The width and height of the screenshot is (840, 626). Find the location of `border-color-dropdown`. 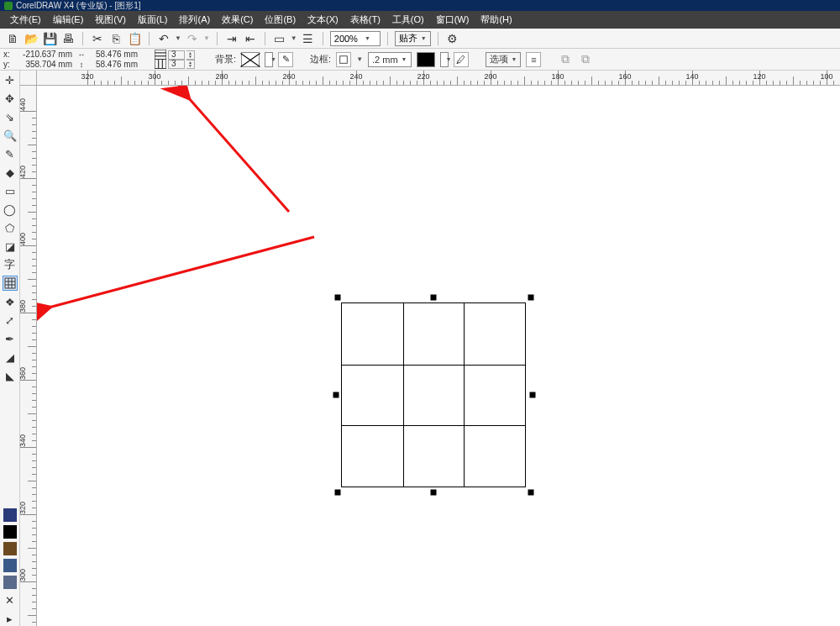

border-color-dropdown is located at coordinates (444, 60).